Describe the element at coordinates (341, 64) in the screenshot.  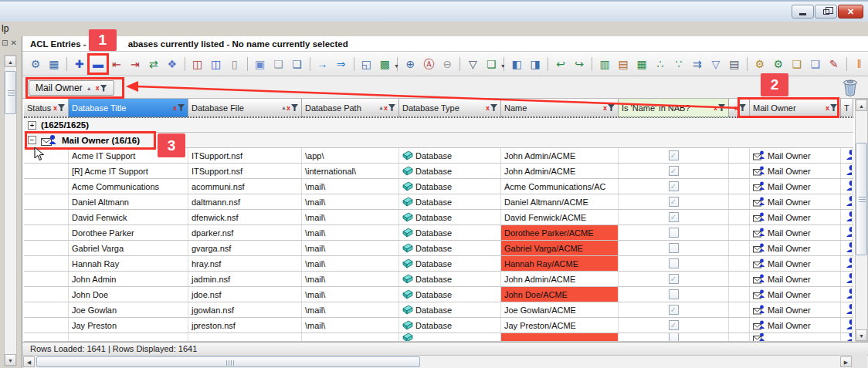
I see `export-all-icon: ⇒` at that location.